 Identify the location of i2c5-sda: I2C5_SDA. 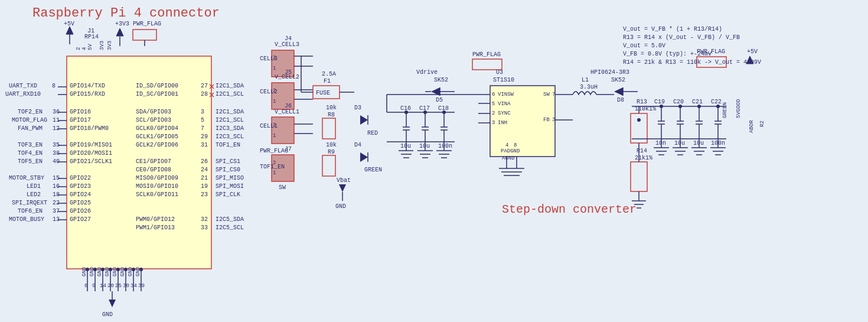
(230, 220).